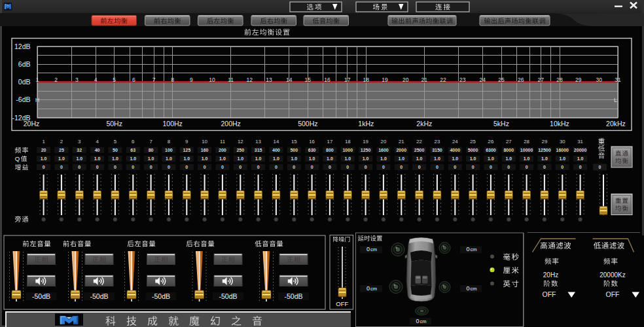  Describe the element at coordinates (491, 150) in the screenshot. I see `svg-text: 6300` at that location.